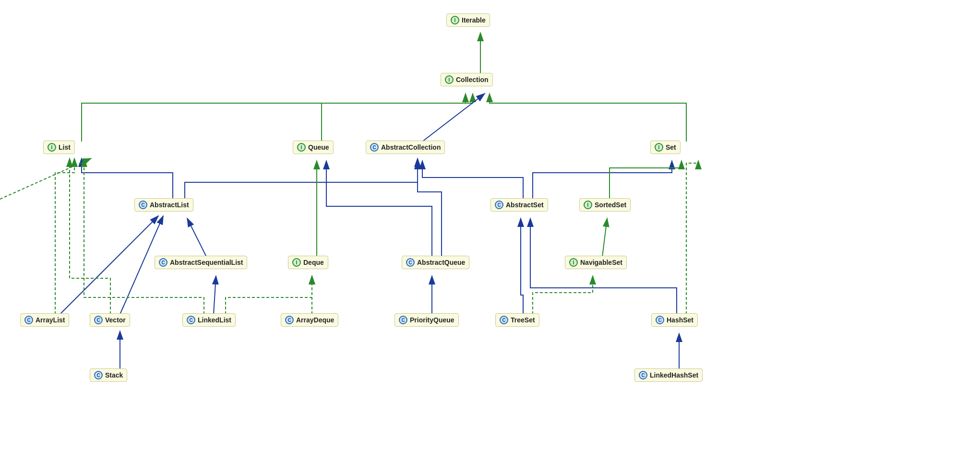 Image resolution: width=980 pixels, height=450 pixels. What do you see at coordinates (411, 147) in the screenshot?
I see `abstract-collection-label: AbstractCollection` at bounding box center [411, 147].